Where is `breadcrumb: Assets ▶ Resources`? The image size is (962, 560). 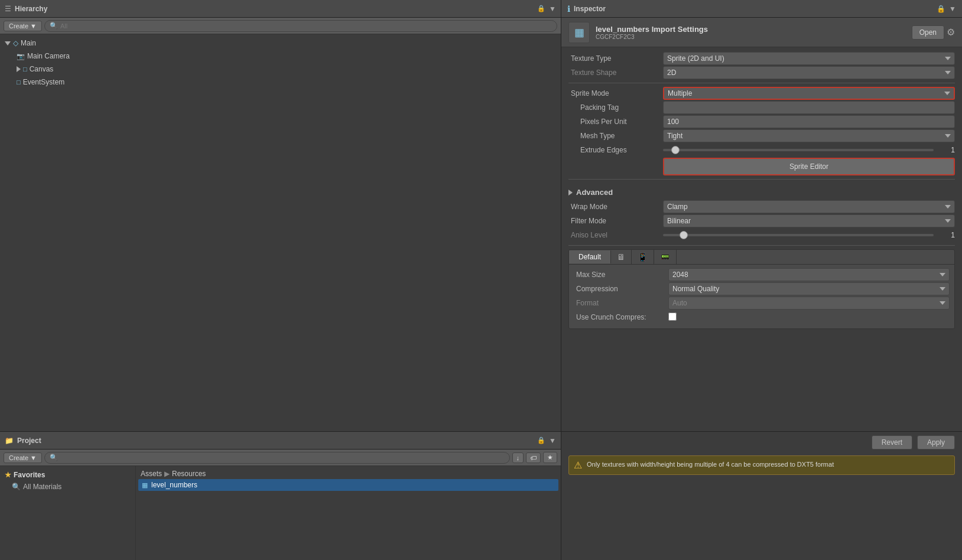
breadcrumb: Assets ▶ Resources is located at coordinates (349, 474).